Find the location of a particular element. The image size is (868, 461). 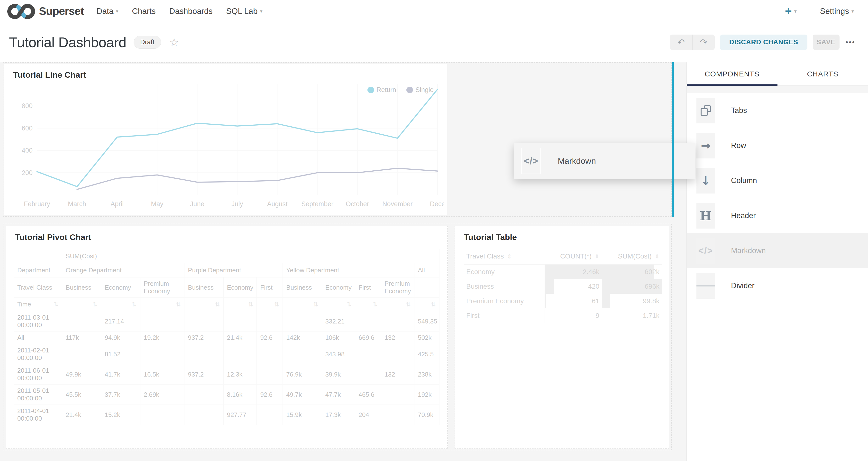

pivot-row-label: 2011-03-01 00:00:00 is located at coordinates (38, 321).